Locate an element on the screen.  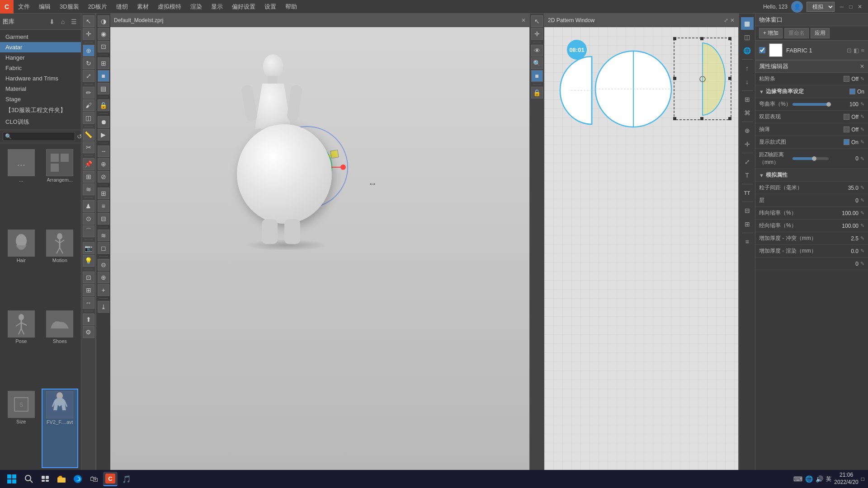
taskbar-clo: C is located at coordinates (110, 479).